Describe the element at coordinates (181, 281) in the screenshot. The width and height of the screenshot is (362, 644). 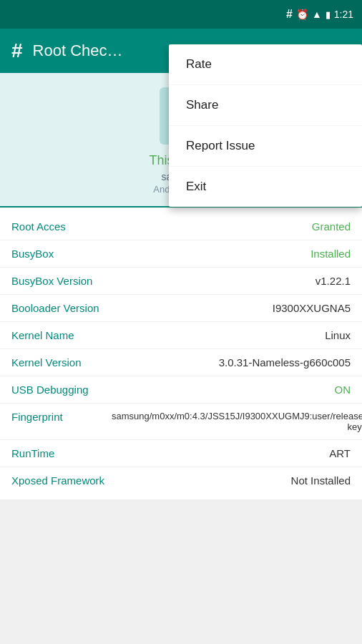
I see `table-row: BusyBox Version v1.22.1` at that location.